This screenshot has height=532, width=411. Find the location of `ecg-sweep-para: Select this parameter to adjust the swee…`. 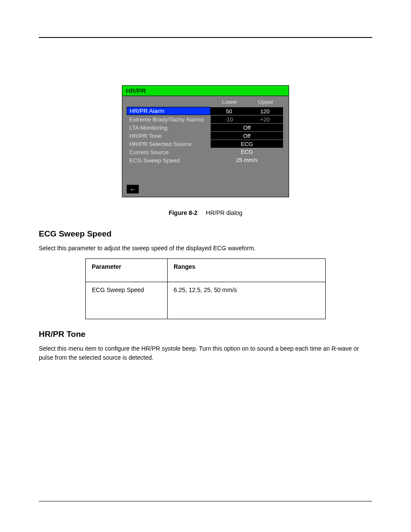

ecg-sweep-para: Select this parameter to adjust the swee… is located at coordinates (206, 248).